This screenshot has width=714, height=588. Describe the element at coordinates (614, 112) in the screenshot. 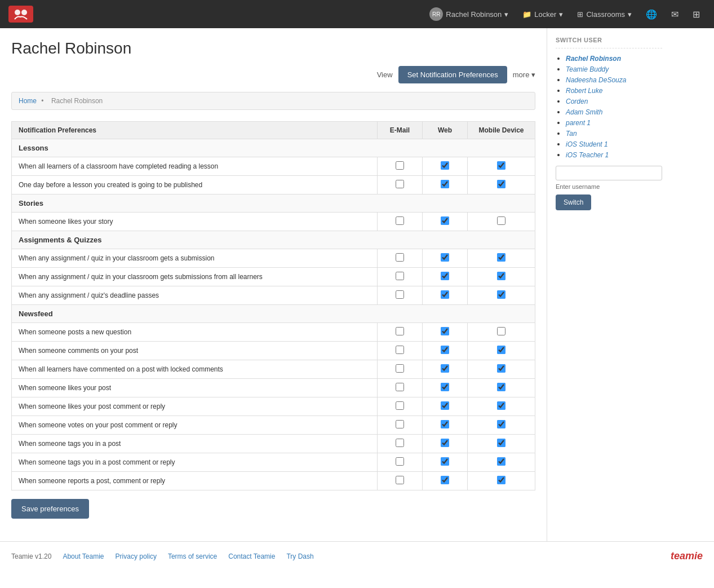

I see `user-list-item: Adam Smith` at that location.